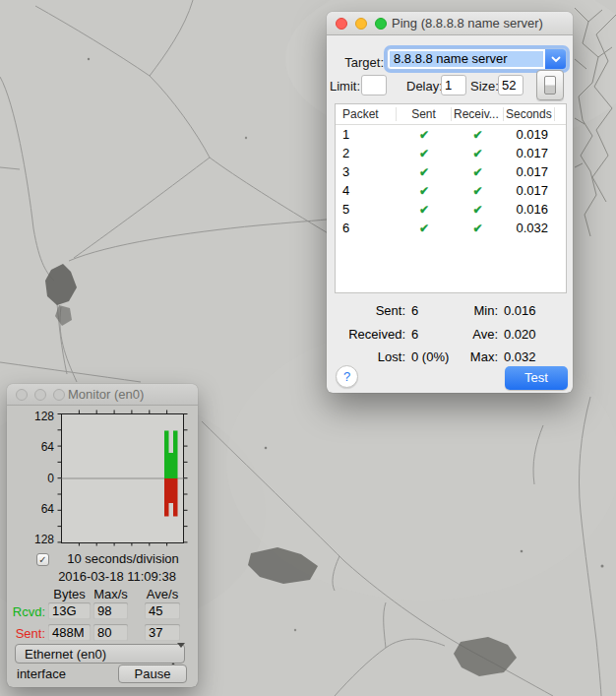  What do you see at coordinates (26, 634) in the screenshot?
I see `sent-label: Sent:` at bounding box center [26, 634].